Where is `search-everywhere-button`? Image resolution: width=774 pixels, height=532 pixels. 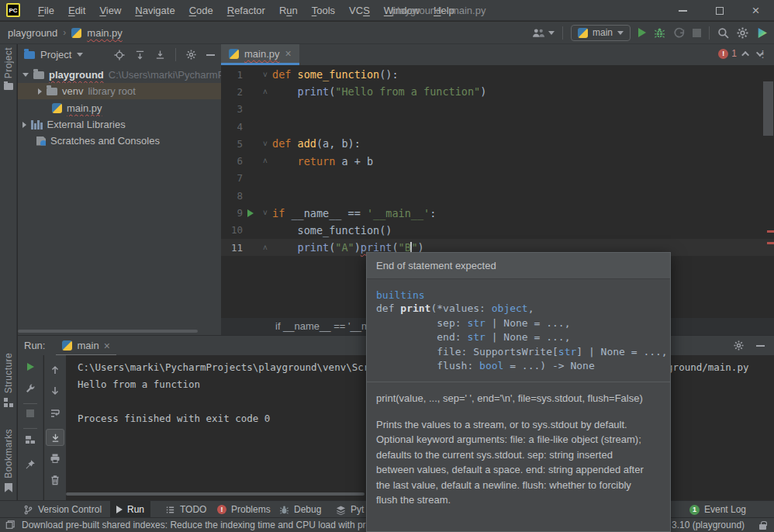
search-everywhere-button is located at coordinates (723, 33).